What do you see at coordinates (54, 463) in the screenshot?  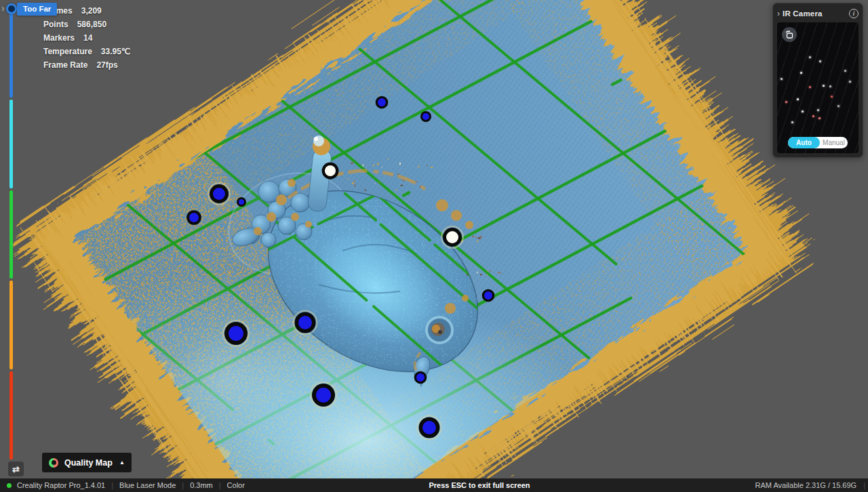 I see `quality-map-icon` at bounding box center [54, 463].